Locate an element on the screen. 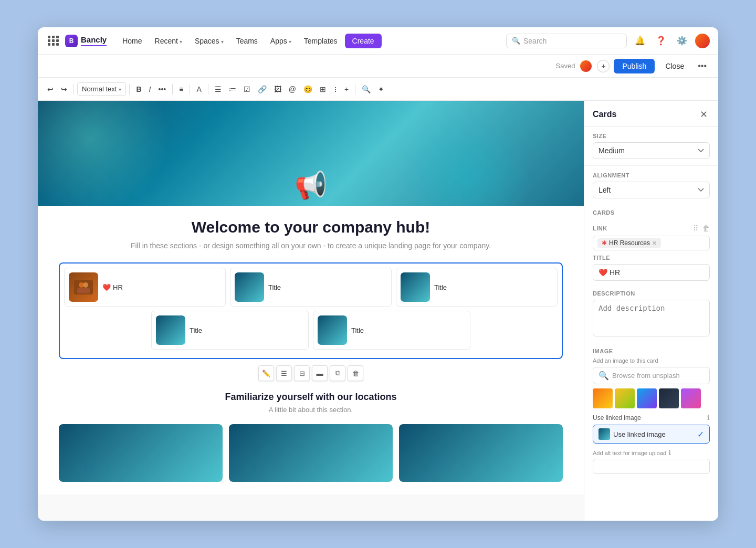 The width and height of the screenshot is (756, 548). alt-text-input is located at coordinates (651, 466).